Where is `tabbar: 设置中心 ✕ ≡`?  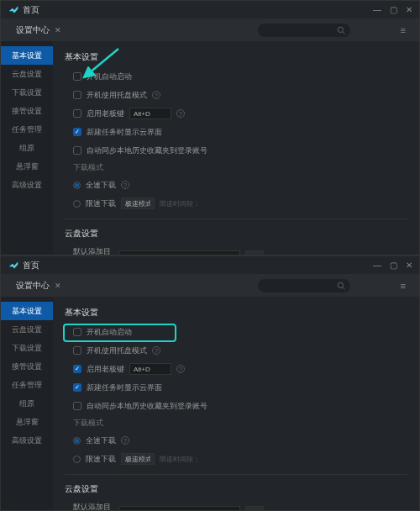
tabbar: 设置中心 ✕ ≡ is located at coordinates (210, 30).